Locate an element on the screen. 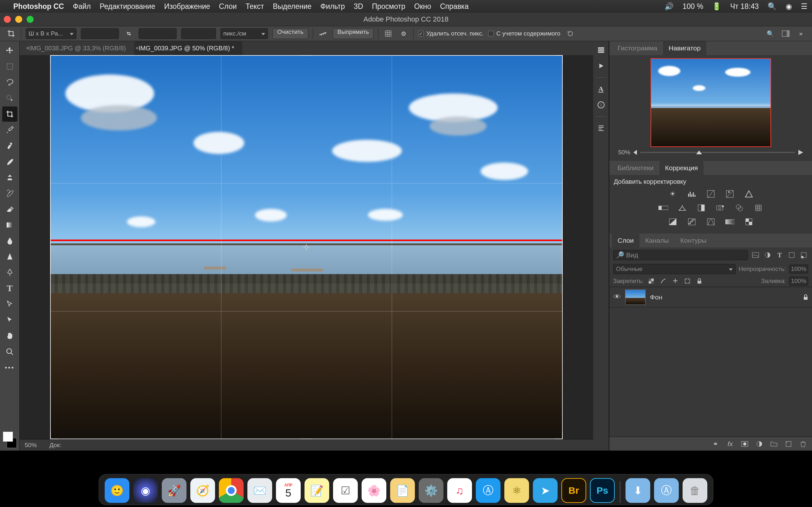 Image resolution: width=812 pixels, height=507 pixels. adj-color-lookup-icon is located at coordinates (758, 208).